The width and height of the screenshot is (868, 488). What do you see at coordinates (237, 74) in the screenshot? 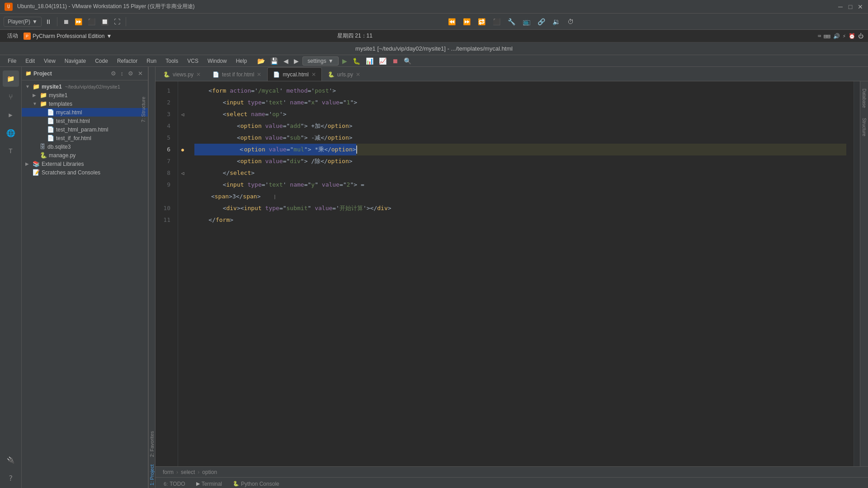
I see `tab-test-if-for: 📄 test if for.html ✕` at bounding box center [237, 74].